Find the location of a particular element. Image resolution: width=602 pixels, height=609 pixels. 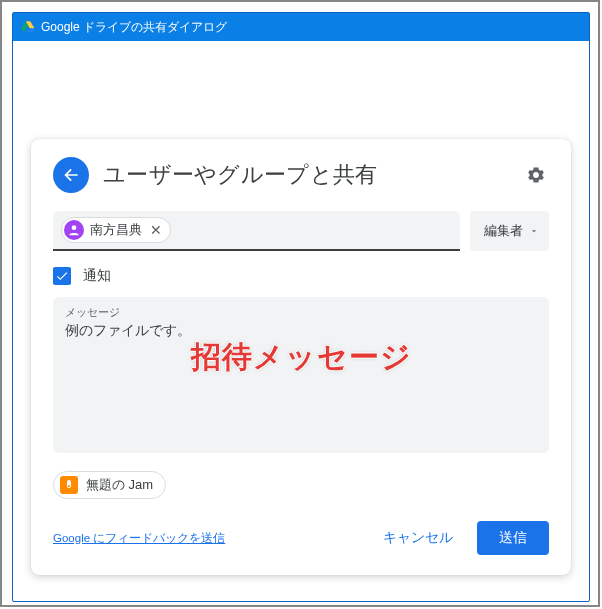

chip-remove-icon: ✕ is located at coordinates (156, 230).